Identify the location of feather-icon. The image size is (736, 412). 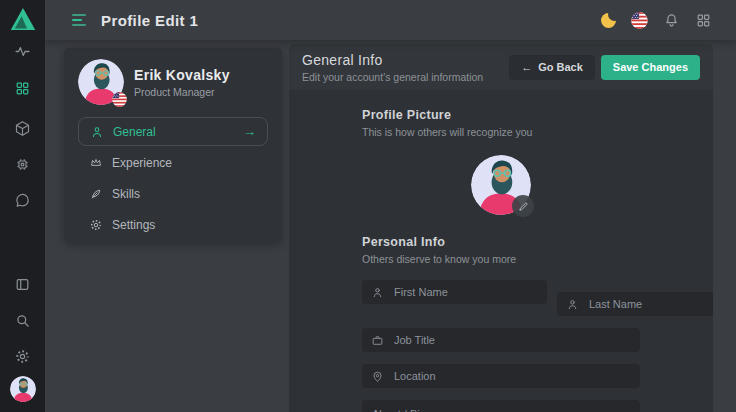
(96, 194).